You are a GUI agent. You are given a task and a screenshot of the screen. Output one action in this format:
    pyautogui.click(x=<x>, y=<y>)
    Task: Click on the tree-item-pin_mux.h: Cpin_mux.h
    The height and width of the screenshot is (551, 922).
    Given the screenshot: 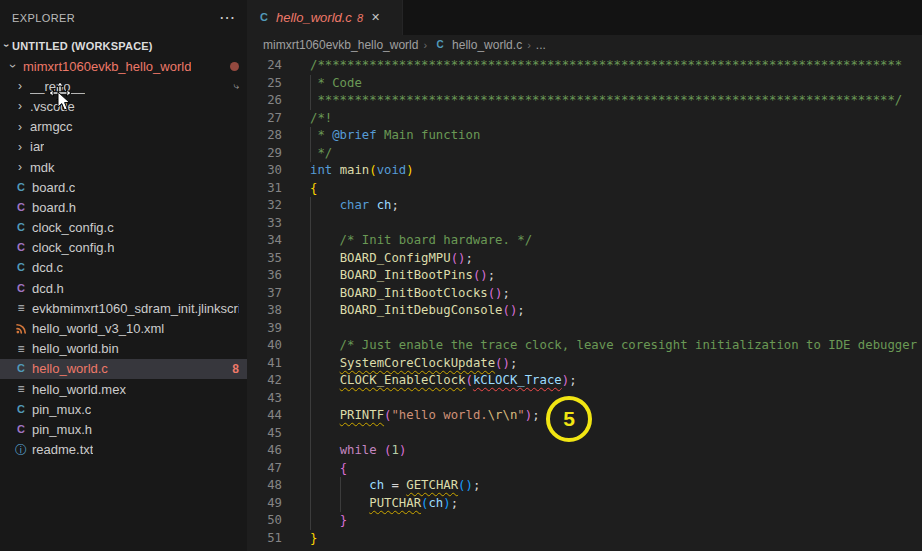 What is the action you would take?
    pyautogui.click(x=124, y=429)
    